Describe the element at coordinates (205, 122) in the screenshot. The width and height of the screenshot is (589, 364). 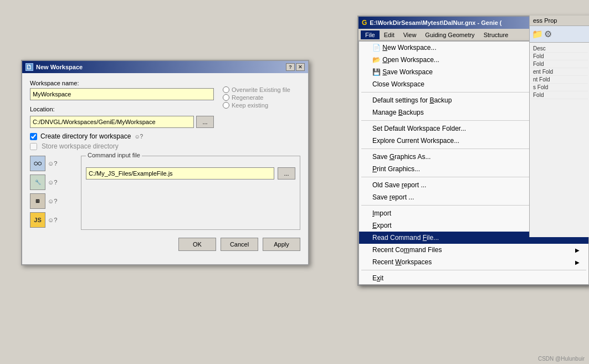
I see `location-browse-button: ...` at that location.